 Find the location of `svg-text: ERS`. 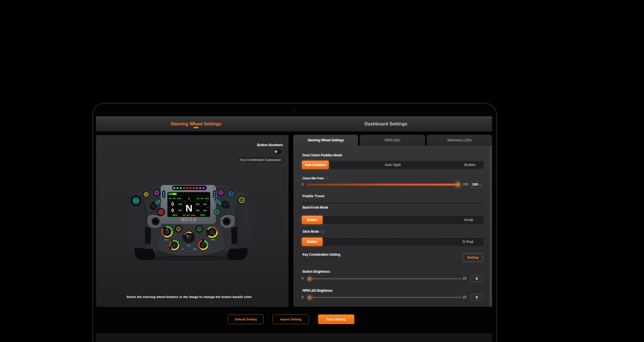

svg-text: ERS is located at coordinates (203, 215).